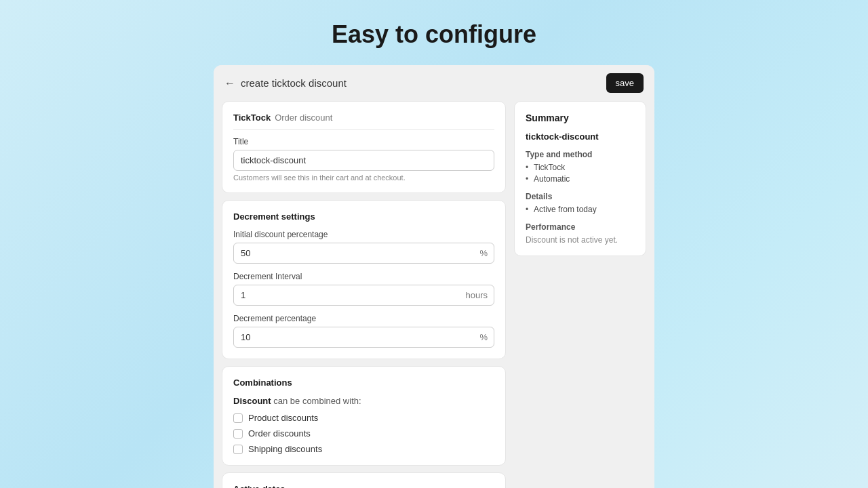 The image size is (868, 488). What do you see at coordinates (316, 401) in the screenshot?
I see `combinations-intro-text: can be combined with:` at bounding box center [316, 401].